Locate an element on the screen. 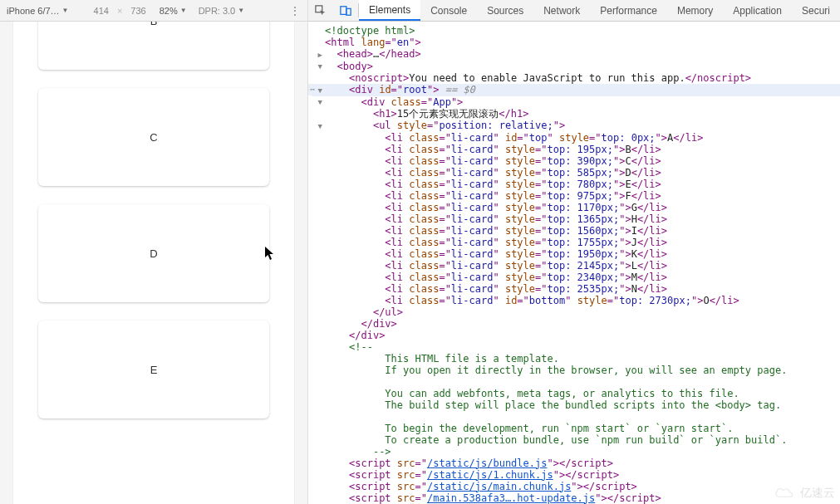 This screenshot has height=504, width=840. dom-node: <!doctype html> is located at coordinates (576, 31).